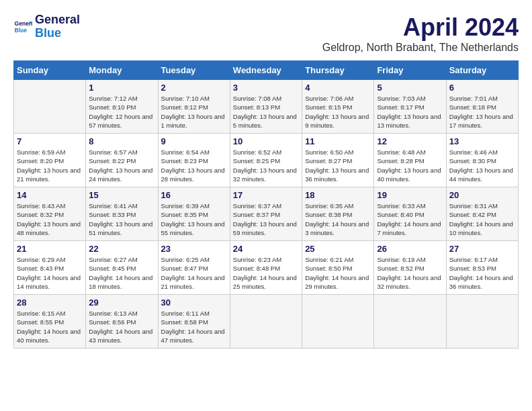  What do you see at coordinates (194, 219) in the screenshot?
I see `day-info: Sunrise: 6:39 AM Sunset: 8:35 PM Dayligh…` at bounding box center [194, 219].